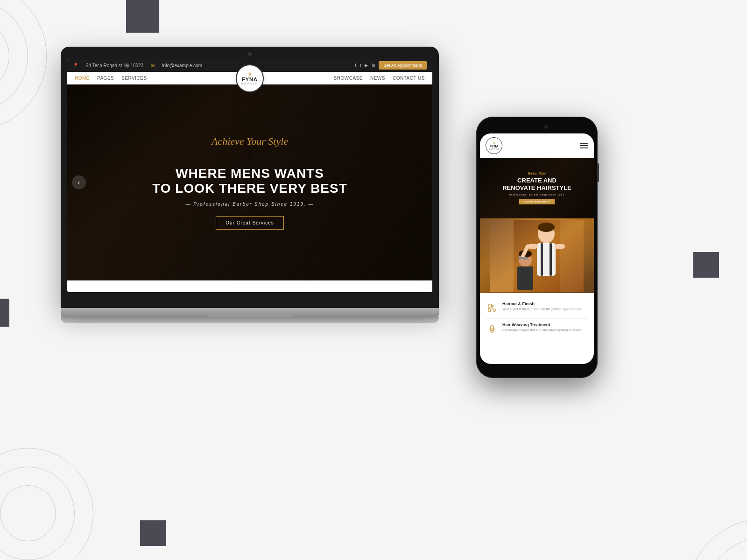  Describe the element at coordinates (542, 304) in the screenshot. I see `service-haircut-title: Haircut & Finish` at that location.